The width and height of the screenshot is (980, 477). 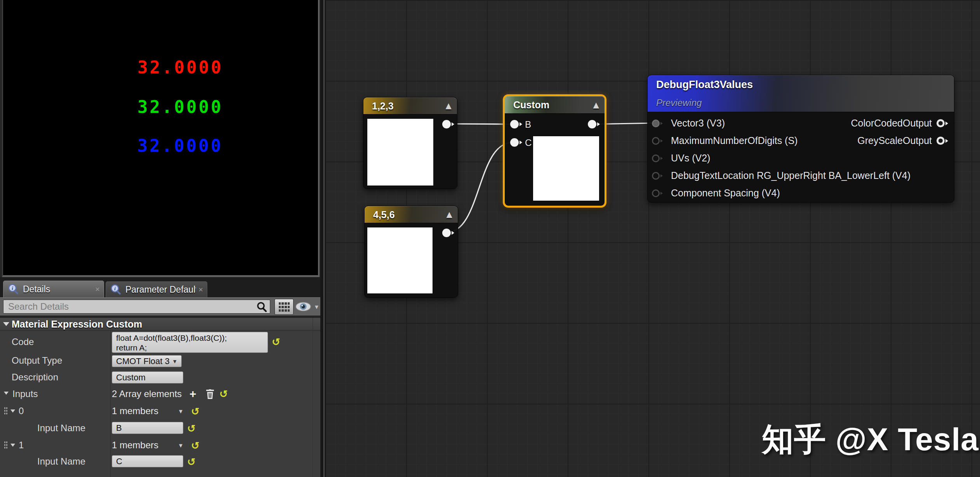 I want to click on section-material-expression-custom: Material Expression Custom, so click(x=160, y=324).